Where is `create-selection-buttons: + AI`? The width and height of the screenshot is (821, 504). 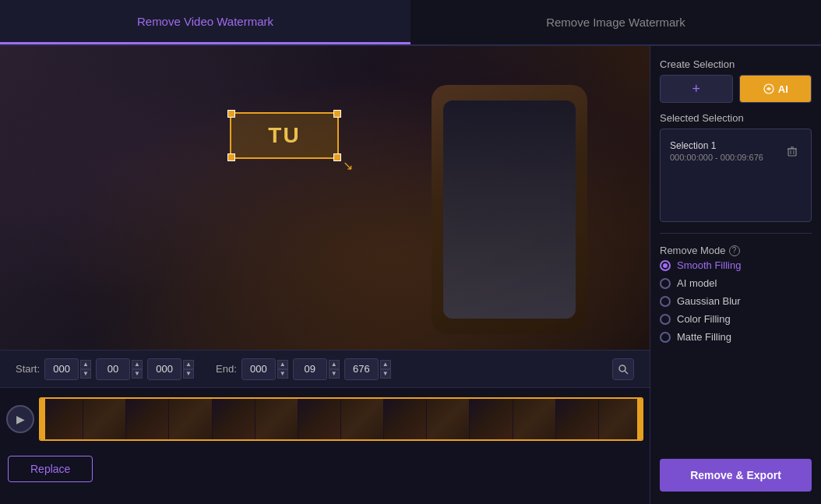
create-selection-buttons: + AI is located at coordinates (735, 89).